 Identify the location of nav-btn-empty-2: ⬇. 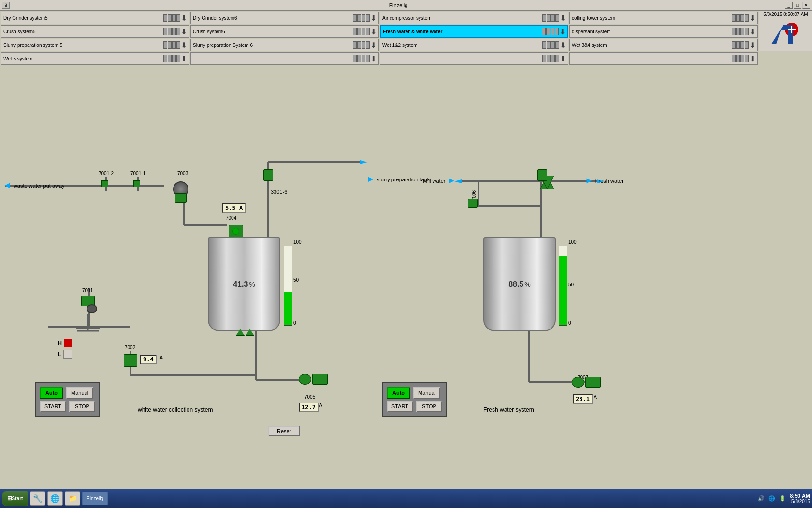
(474, 59).